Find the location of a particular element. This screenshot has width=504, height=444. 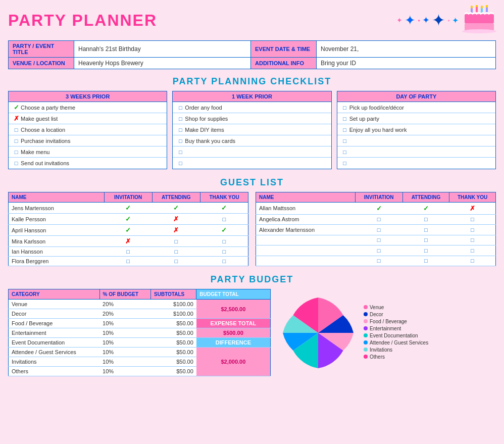

checklist-item-text: Set up party is located at coordinates (365, 119).